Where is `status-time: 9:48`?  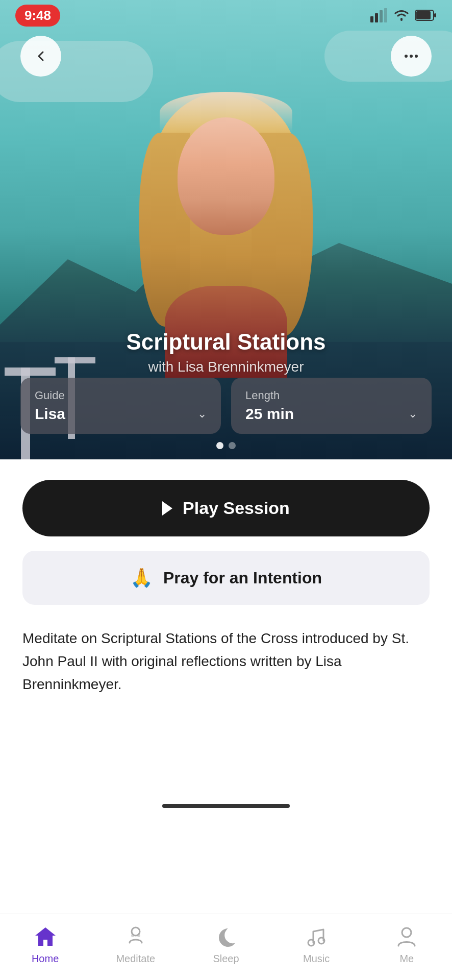
status-time: 9:48 is located at coordinates (38, 15).